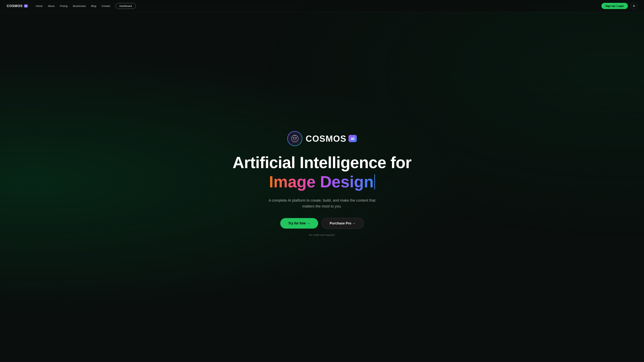 This screenshot has width=644, height=362. I want to click on signup-button: Sign Up / Login, so click(615, 6).